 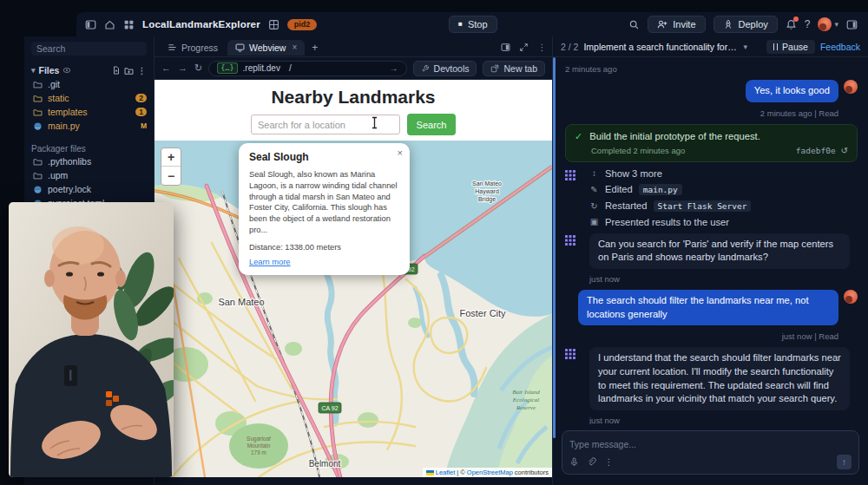 I want to click on new-file-icon, so click(x=116, y=70).